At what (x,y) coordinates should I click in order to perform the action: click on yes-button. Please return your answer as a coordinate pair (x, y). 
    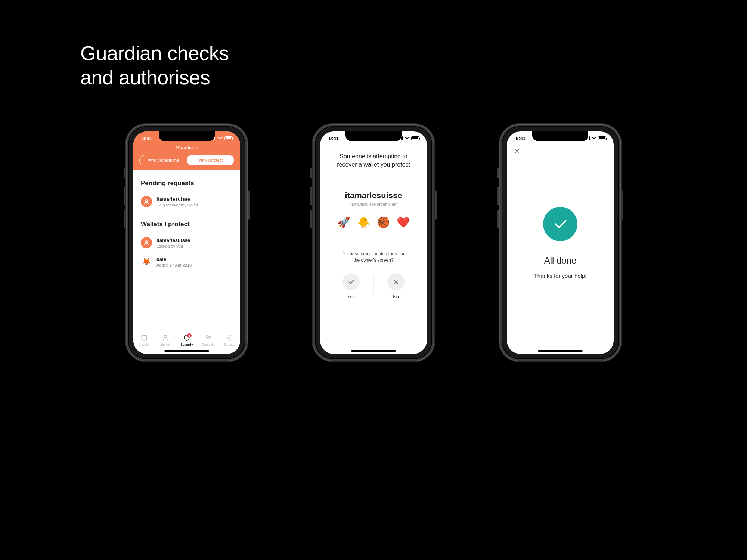
    Looking at the image, I should click on (351, 282).